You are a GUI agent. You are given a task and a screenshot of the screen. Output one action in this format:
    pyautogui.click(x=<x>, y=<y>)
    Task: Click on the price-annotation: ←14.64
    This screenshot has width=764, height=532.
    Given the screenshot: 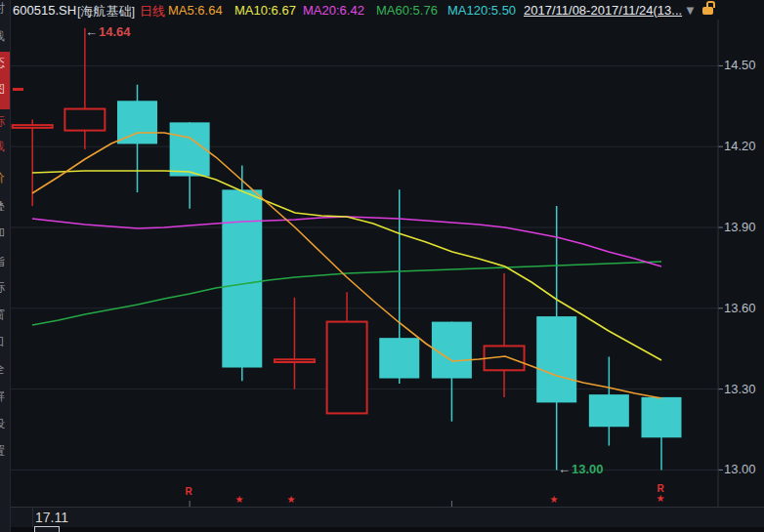 What is the action you would take?
    pyautogui.click(x=107, y=31)
    